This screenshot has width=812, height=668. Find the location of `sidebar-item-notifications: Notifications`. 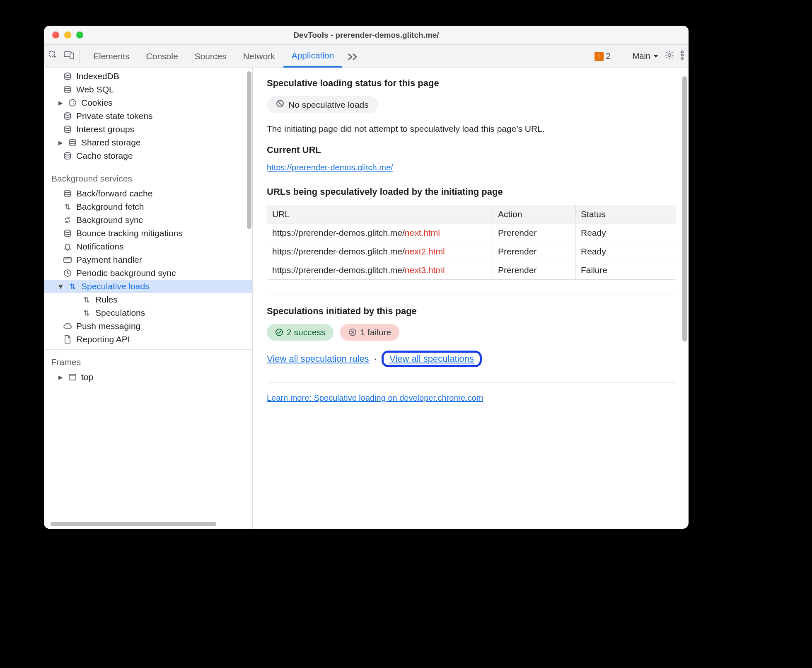

sidebar-item-notifications: Notifications is located at coordinates (148, 247).